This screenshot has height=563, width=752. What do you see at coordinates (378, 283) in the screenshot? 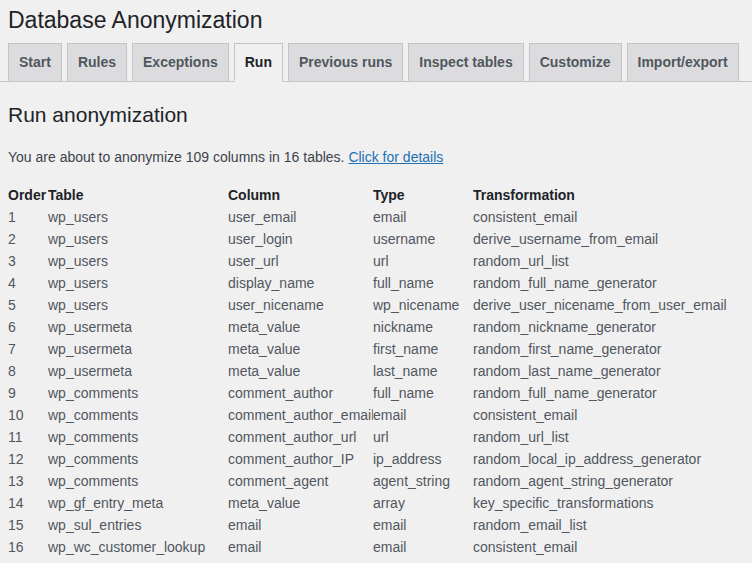
I see `table-row: 4wp_usersdisplay_namefull_namerandom_ful…` at bounding box center [378, 283].